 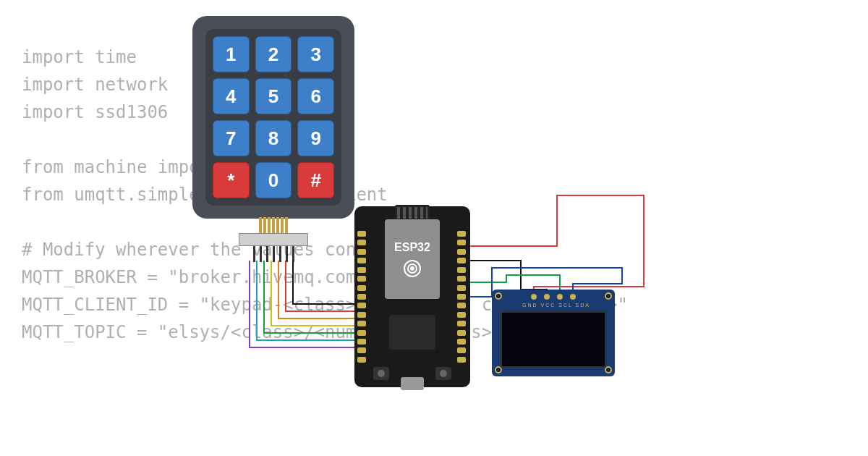 What do you see at coordinates (412, 248) in the screenshot?
I see `board-label: ESP32` at bounding box center [412, 248].